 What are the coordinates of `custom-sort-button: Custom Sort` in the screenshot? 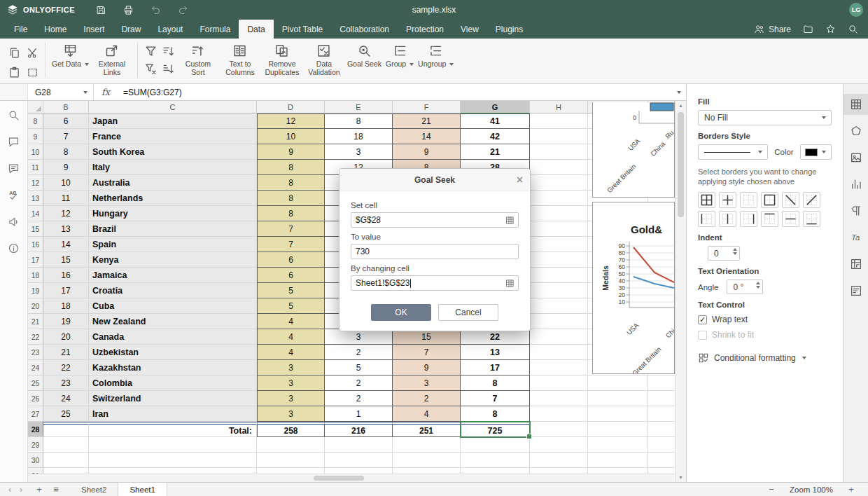 It's located at (198, 59).